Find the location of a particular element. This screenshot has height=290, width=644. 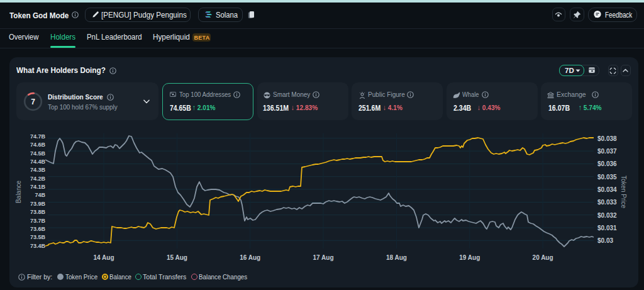

svg-text: 74.7B is located at coordinates (38, 137).